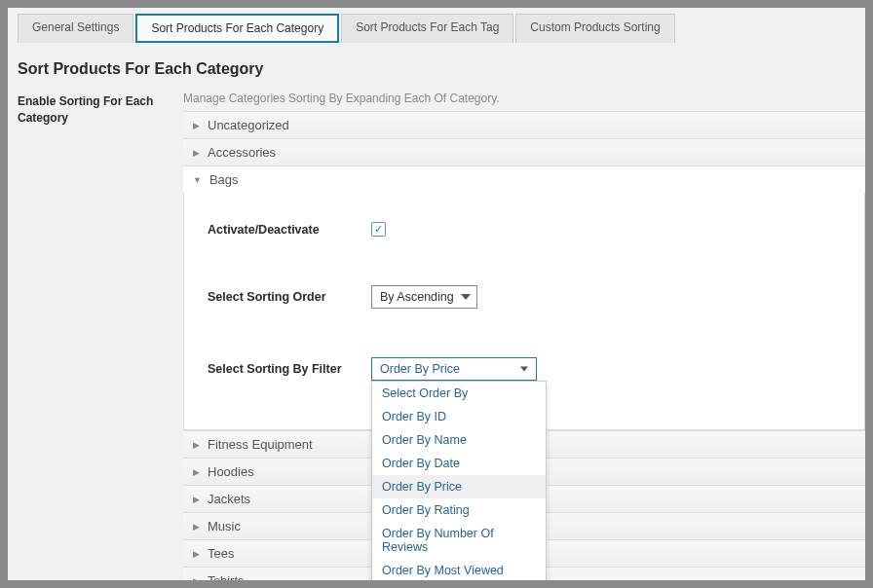  I want to click on sorting-order-label: Select Sorting Order, so click(289, 297).